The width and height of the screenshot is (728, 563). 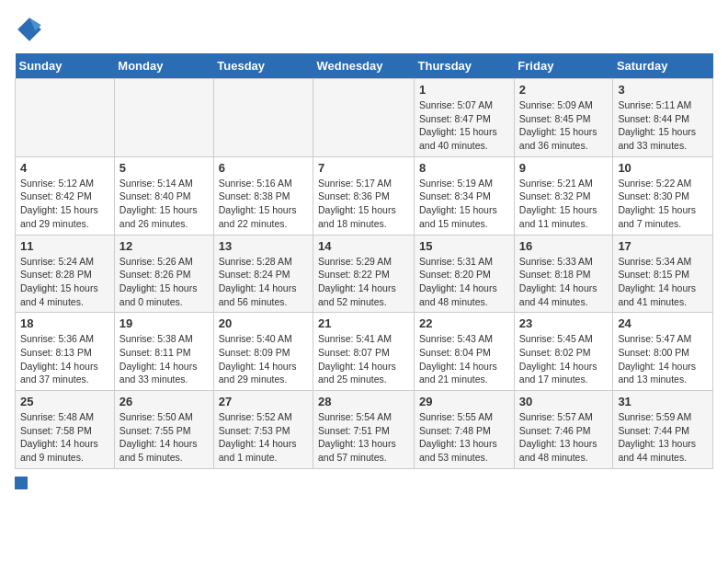 What do you see at coordinates (663, 324) in the screenshot?
I see `day-number: 24` at bounding box center [663, 324].